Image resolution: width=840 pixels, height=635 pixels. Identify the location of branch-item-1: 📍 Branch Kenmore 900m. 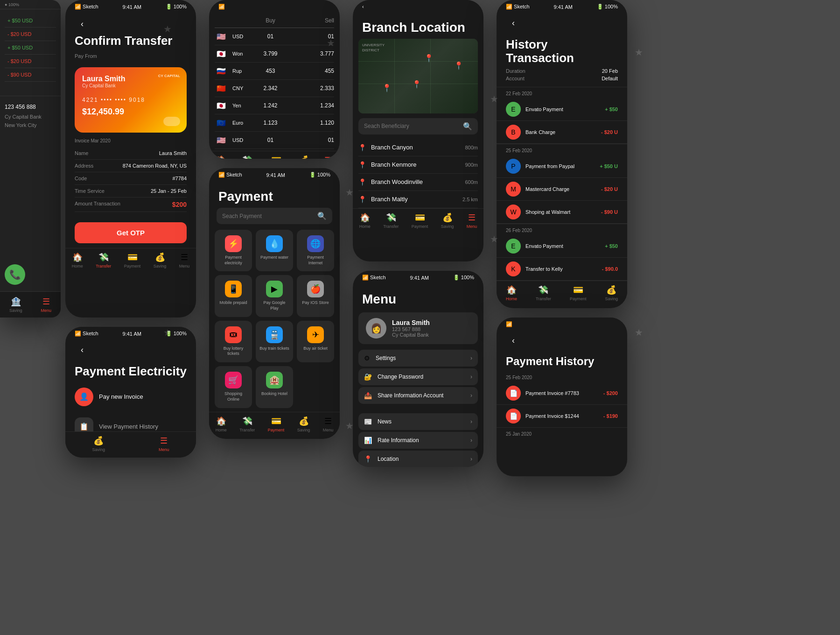
(418, 165).